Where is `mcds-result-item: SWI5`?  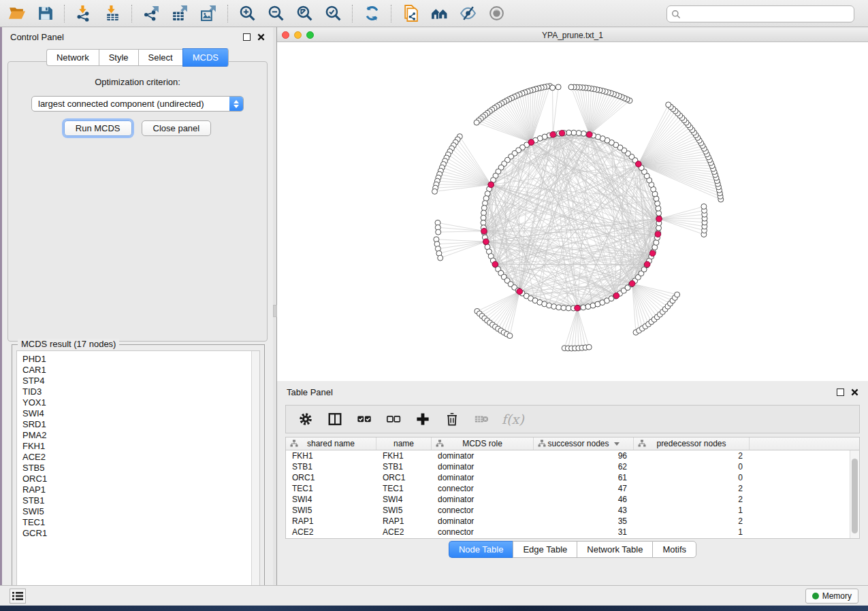
mcds-result-item: SWI5 is located at coordinates (141, 512).